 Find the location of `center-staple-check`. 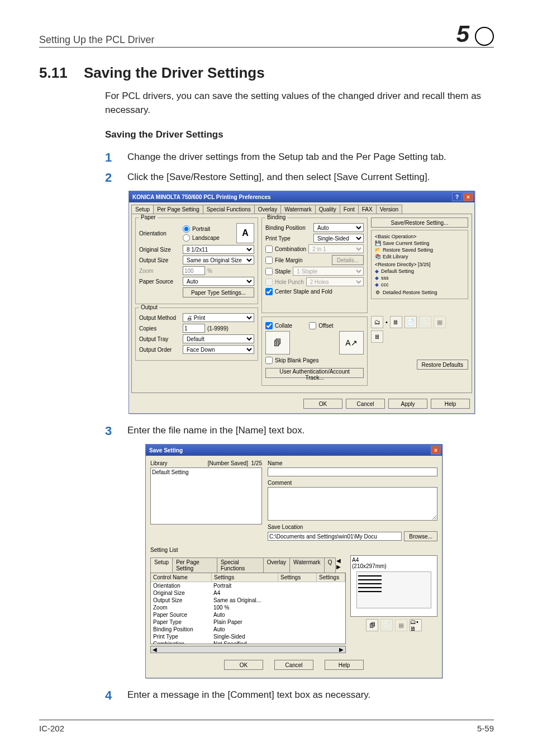

center-staple-check is located at coordinates (269, 292).